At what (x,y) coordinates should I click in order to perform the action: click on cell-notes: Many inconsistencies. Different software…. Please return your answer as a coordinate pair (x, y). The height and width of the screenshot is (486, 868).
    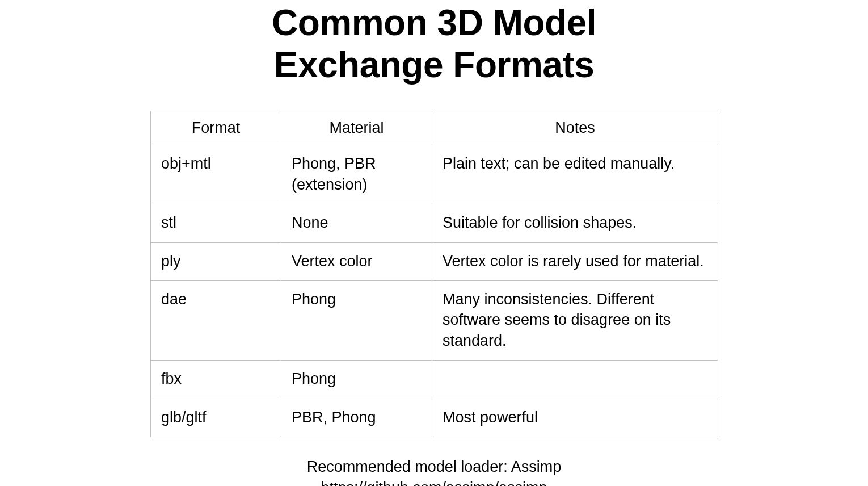
    Looking at the image, I should click on (575, 320).